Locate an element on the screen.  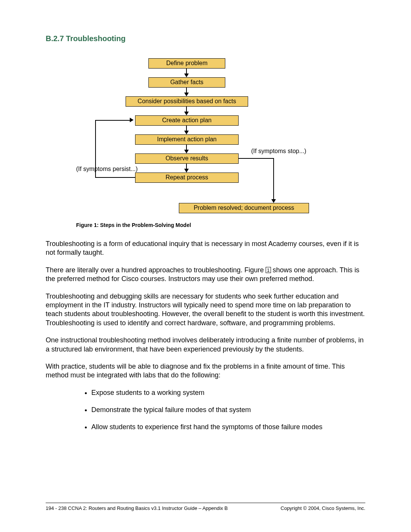
figure-caption: Figure 1: Steps in the Problem-Solving M… is located at coordinates (221, 225).